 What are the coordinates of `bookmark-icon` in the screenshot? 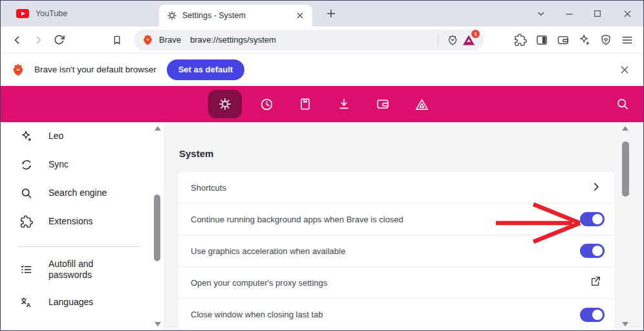 It's located at (117, 40).